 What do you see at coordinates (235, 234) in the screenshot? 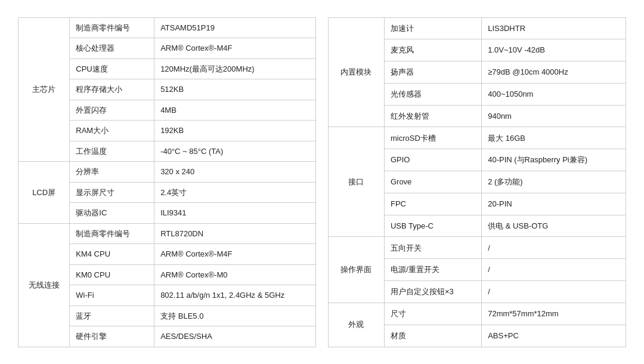
I see `value-cell: RTL8720DN` at bounding box center [235, 234].